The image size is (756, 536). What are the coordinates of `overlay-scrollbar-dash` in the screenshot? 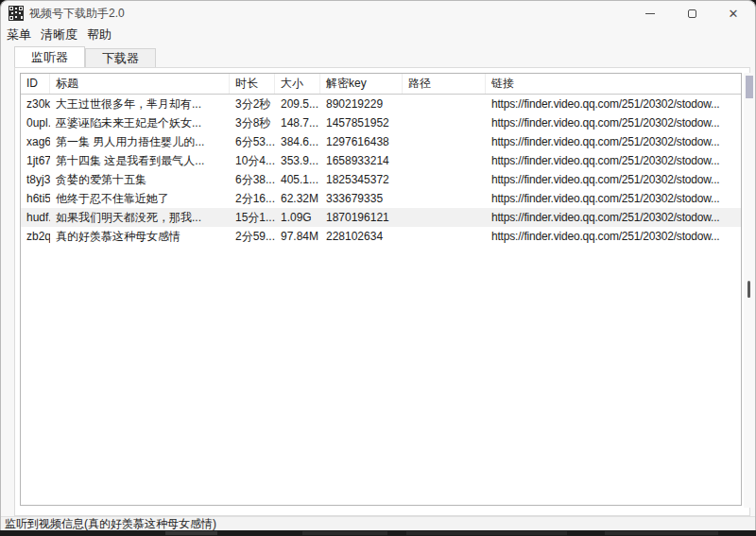 It's located at (748, 289).